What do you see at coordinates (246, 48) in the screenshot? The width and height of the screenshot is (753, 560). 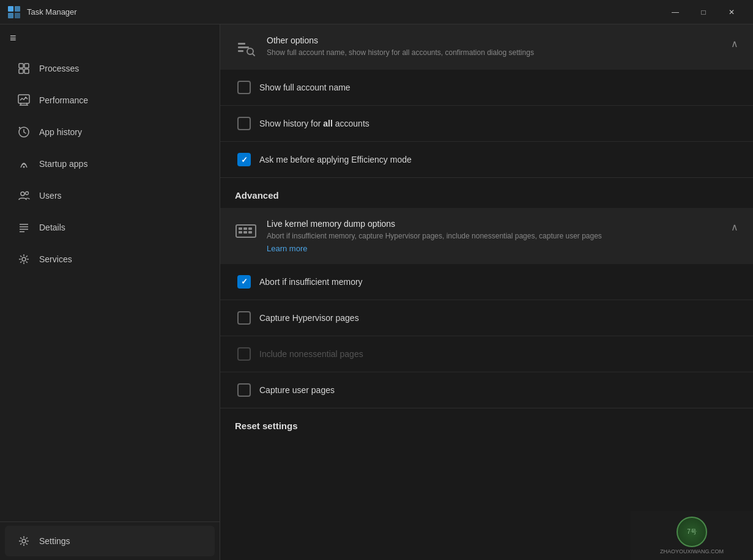 I see `other-options-icon-box` at bounding box center [246, 48].